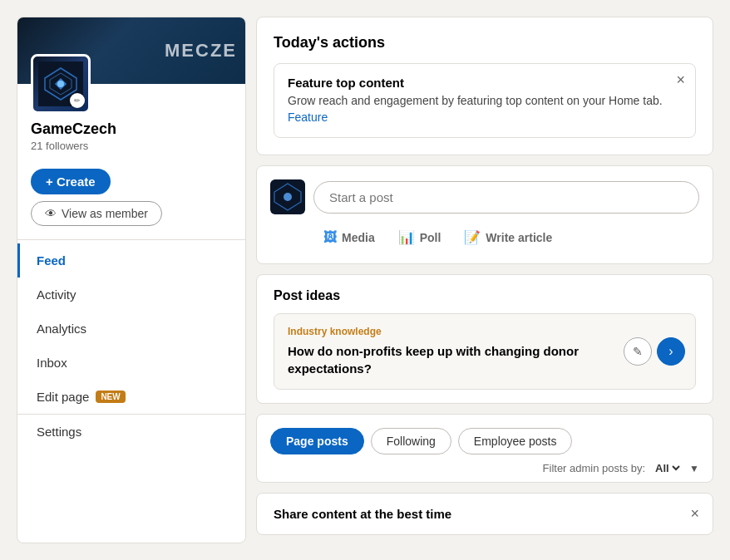 This screenshot has height=560, width=730. What do you see at coordinates (485, 513) in the screenshot?
I see `share-content-card: Share content at the best time ×` at bounding box center [485, 513].